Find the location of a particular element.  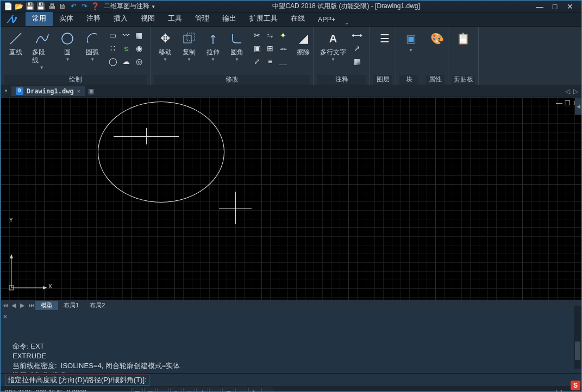

draw-more-tools: ▭ 〰 ▦ ∷ ട ◉ ◯ ☁ ◎ is located at coordinates (126, 48).